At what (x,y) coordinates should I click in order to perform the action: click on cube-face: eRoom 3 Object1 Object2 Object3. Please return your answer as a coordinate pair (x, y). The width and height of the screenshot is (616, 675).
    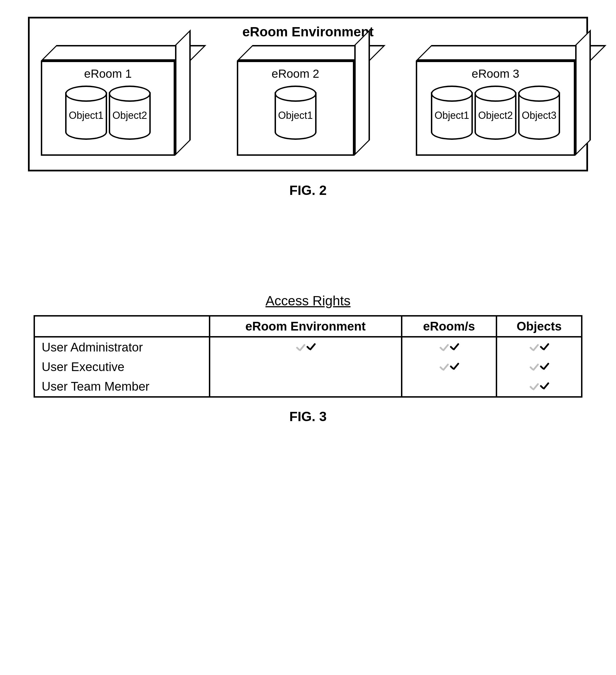
    Looking at the image, I should click on (495, 108).